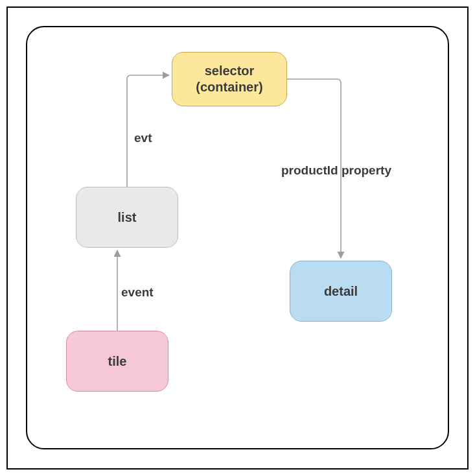  What do you see at coordinates (341, 291) in the screenshot?
I see `node-detail: detail` at bounding box center [341, 291].